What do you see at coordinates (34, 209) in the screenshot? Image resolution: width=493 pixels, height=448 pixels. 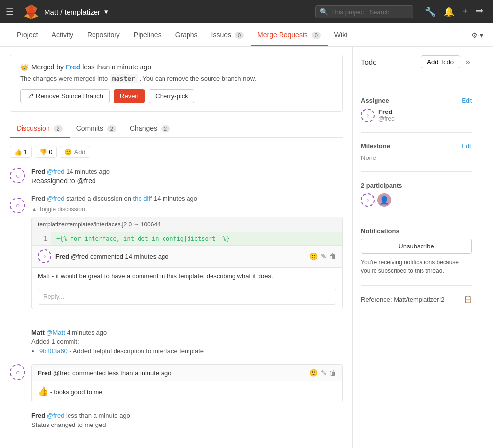 I see `toggle-chevron-icon: ▲` at bounding box center [34, 209].